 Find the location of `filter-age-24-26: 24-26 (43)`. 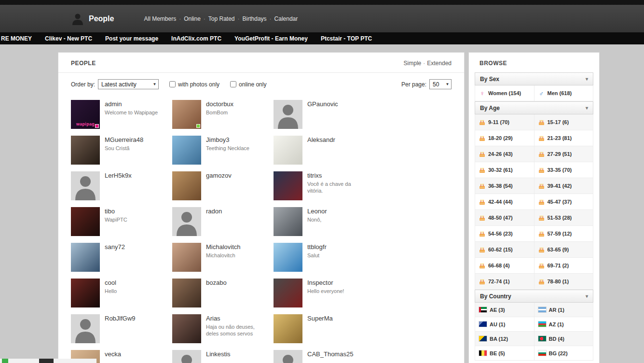

filter-age-24-26: 24-26 (43) is located at coordinates (505, 154).